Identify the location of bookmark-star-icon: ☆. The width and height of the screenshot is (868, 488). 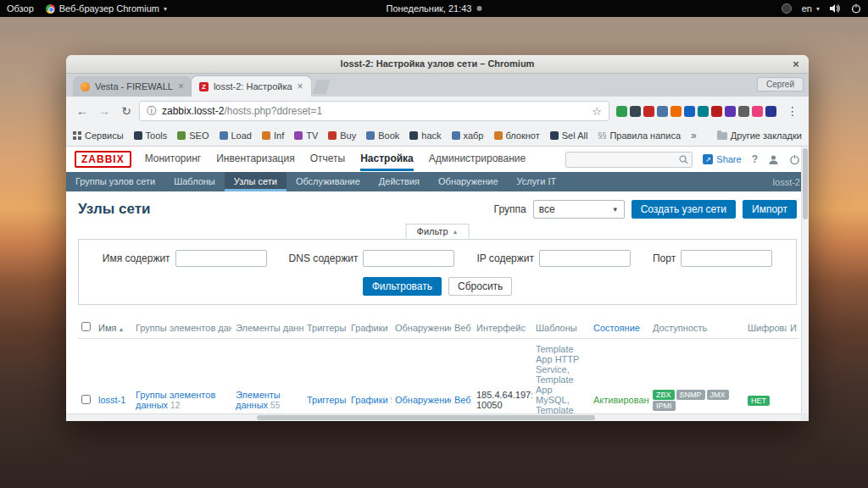
(597, 112).